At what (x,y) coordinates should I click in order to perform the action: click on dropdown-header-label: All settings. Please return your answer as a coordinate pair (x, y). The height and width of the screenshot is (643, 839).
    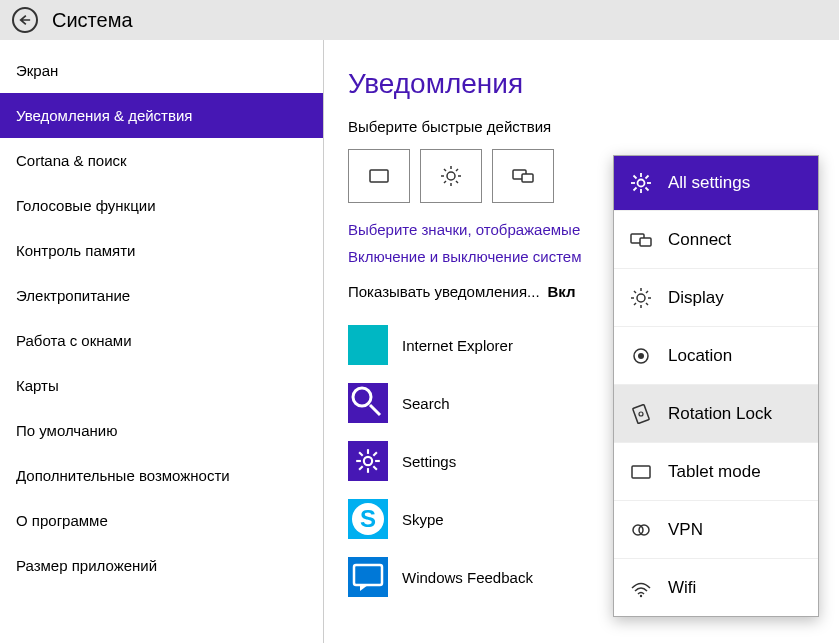
    Looking at the image, I should click on (709, 183).